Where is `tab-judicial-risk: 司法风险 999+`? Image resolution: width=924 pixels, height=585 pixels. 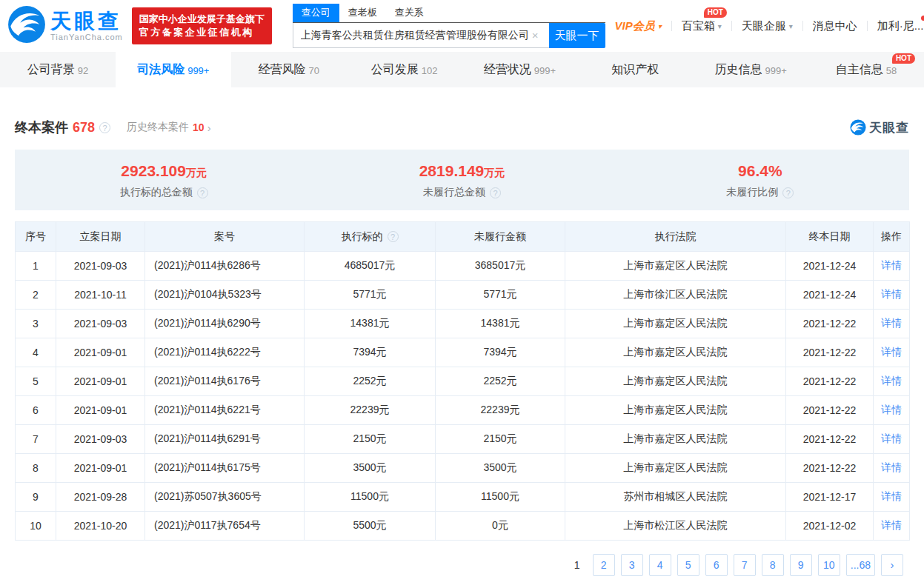
tab-judicial-risk: 司法风险 999+ is located at coordinates (173, 70).